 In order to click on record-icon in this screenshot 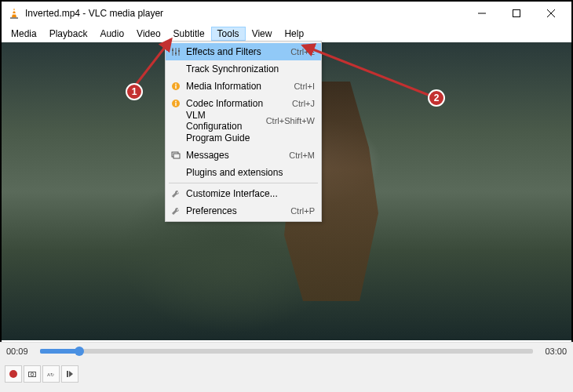, I will do `click(13, 374)`.